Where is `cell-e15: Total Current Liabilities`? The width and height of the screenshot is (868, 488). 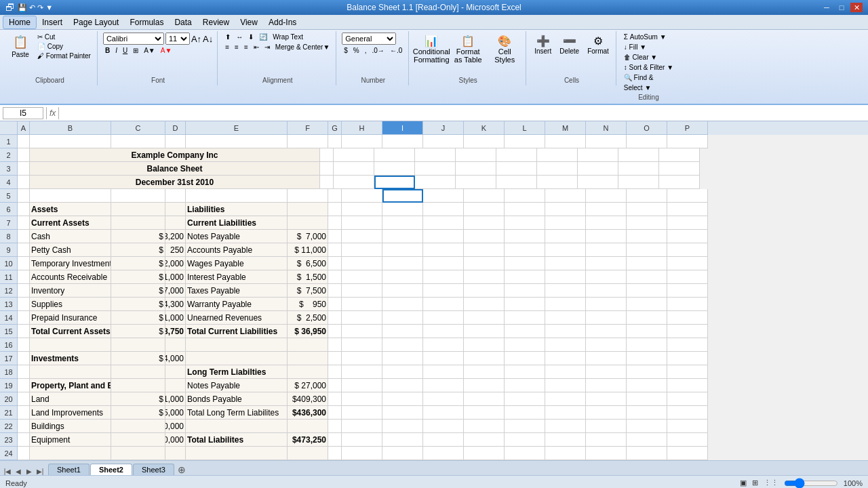 cell-e15: Total Current Liabilities is located at coordinates (237, 331).